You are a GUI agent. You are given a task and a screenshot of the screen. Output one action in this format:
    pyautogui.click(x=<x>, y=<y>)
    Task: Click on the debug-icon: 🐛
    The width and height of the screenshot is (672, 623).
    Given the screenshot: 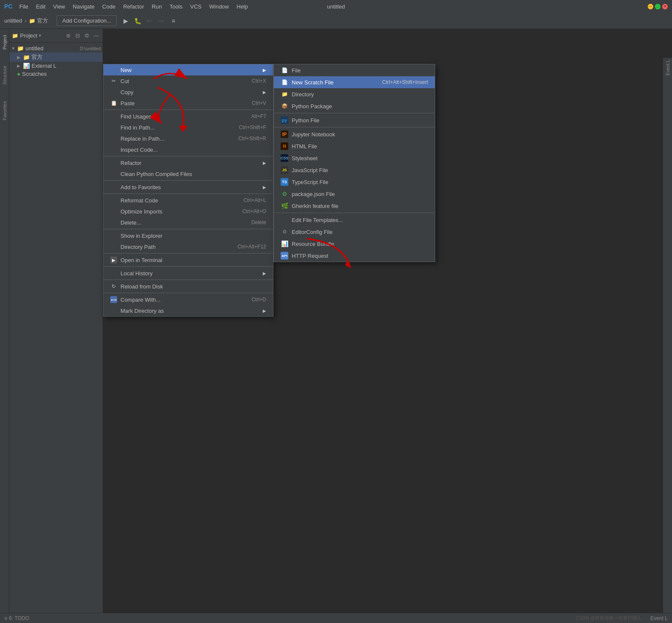 What is the action you would take?
    pyautogui.click(x=138, y=21)
    